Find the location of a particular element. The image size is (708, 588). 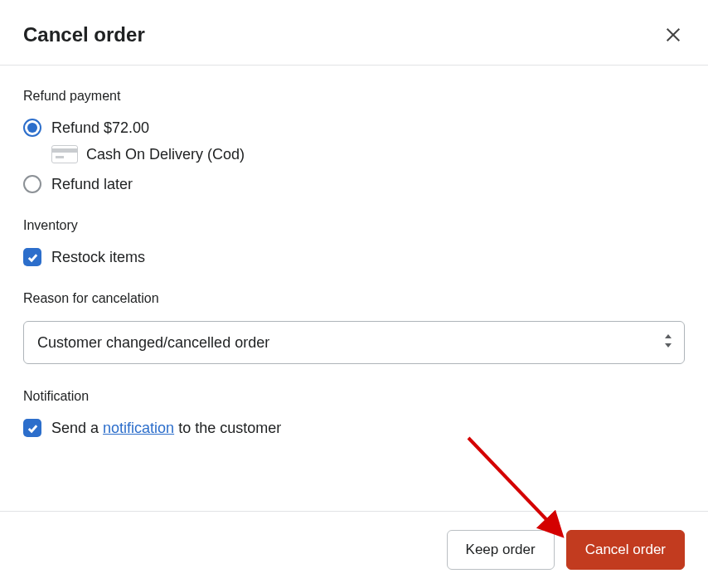

radio-dot-icon is located at coordinates (32, 128).